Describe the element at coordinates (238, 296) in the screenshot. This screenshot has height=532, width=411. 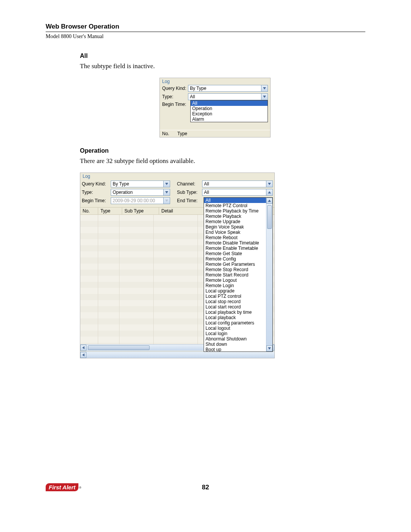
I see `subtype-option: Local PTZ control` at that location.